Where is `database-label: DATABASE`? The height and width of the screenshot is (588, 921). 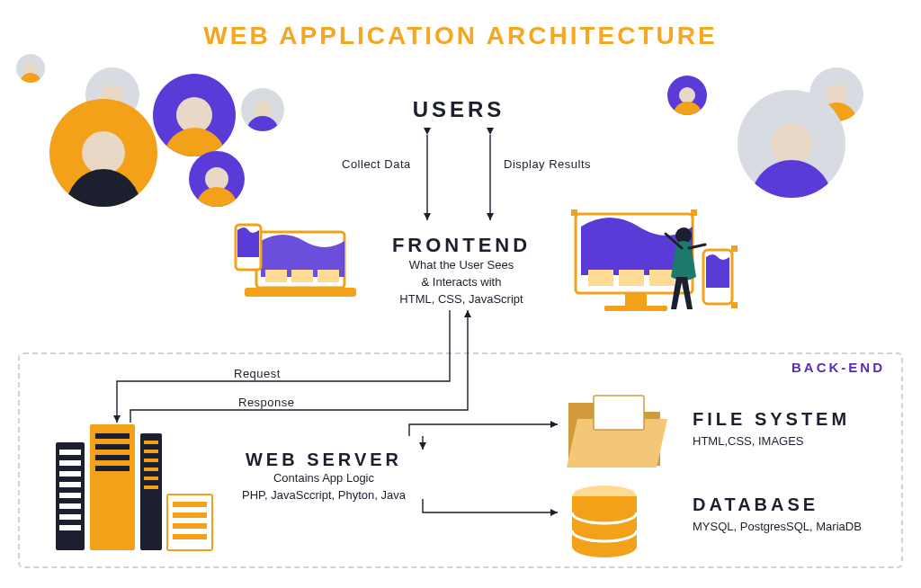
database-label: DATABASE is located at coordinates (796, 505).